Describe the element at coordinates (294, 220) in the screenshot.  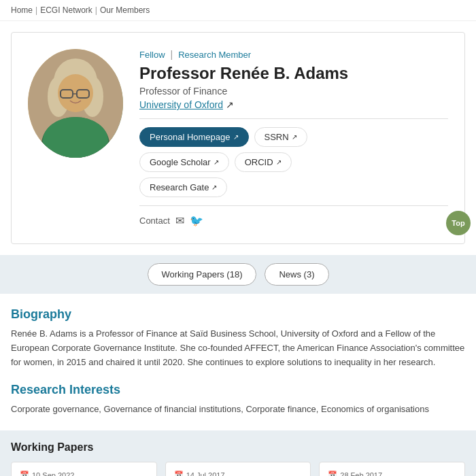
I see `contact-row: Contact ✉ 🐦` at that location.